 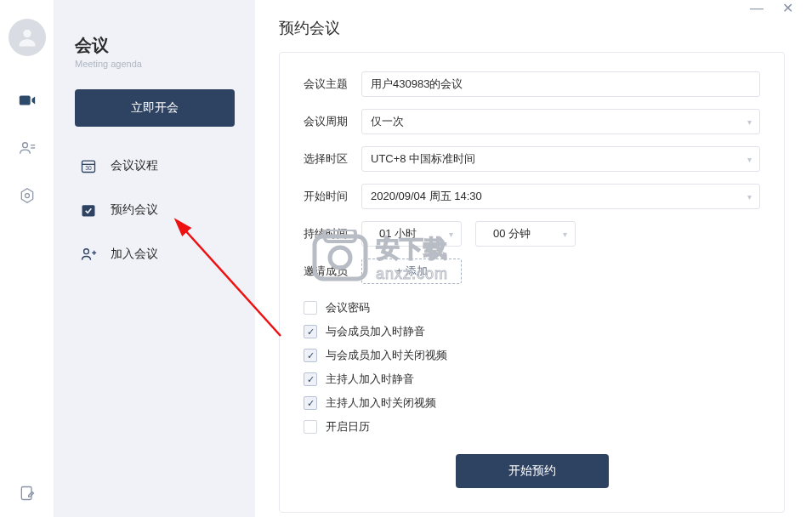 I want to click on schedule-icon, so click(x=88, y=210).